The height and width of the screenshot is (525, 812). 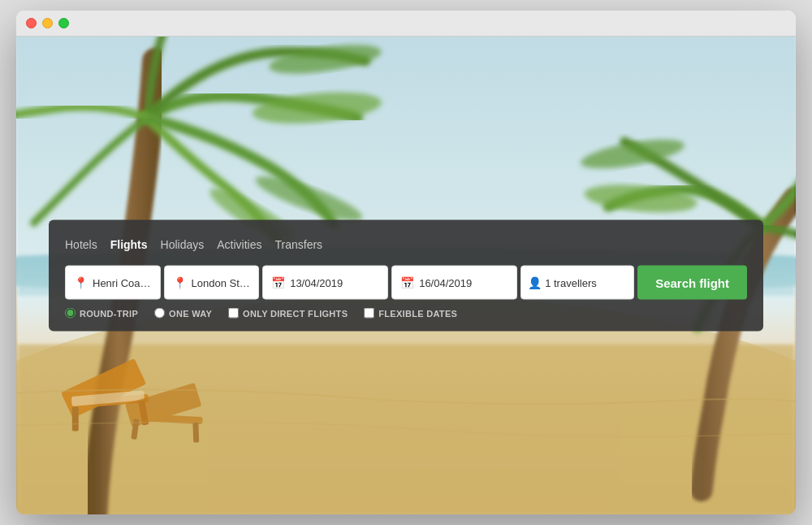 I want to click on tab-activities: Activities, so click(x=245, y=245).